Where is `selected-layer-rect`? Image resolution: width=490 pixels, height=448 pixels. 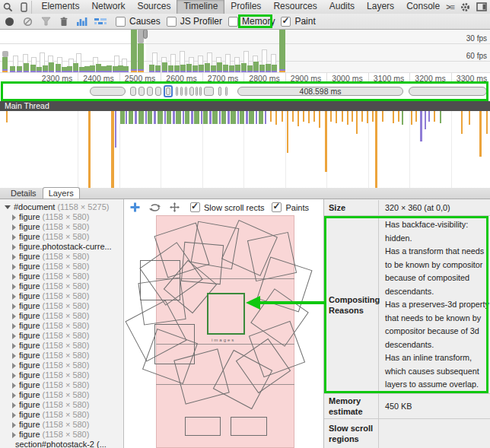
selected-layer-rect is located at coordinates (226, 313).